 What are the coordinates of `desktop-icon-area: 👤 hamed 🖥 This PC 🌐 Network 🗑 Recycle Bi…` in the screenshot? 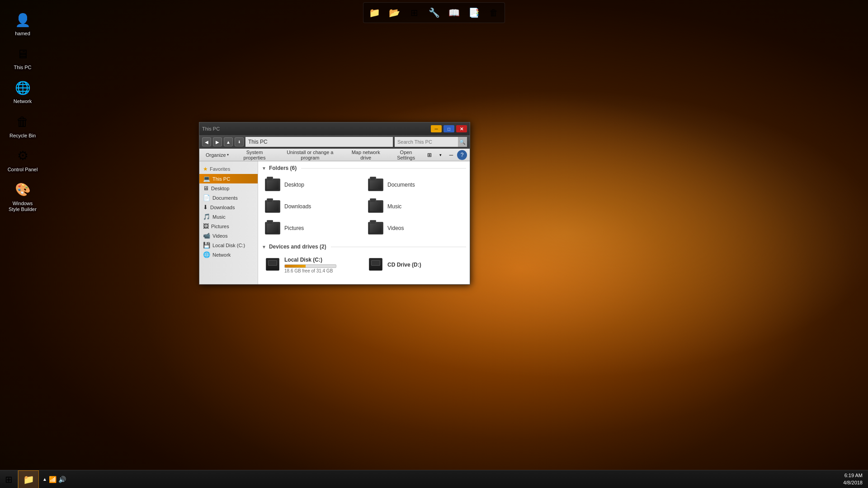 It's located at (20, 107).